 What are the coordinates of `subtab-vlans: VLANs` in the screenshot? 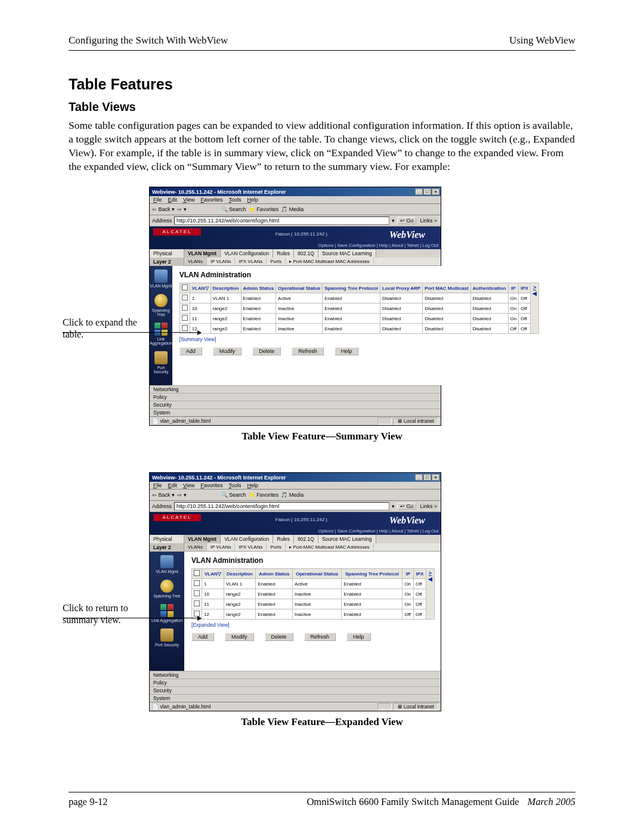 It's located at (196, 547).